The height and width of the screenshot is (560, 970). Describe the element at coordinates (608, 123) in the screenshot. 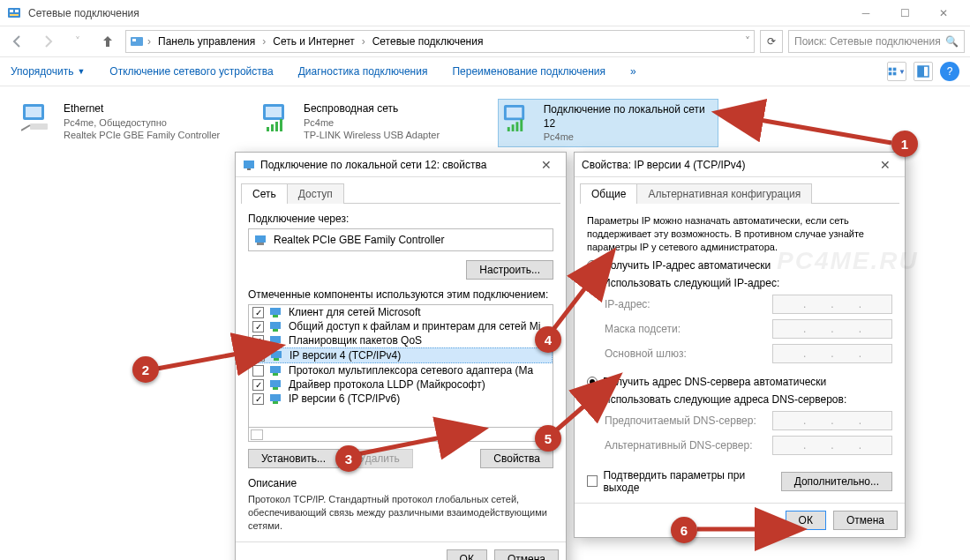

I see `connection-item-selected: Подключение по локальной сети 12 Pc4me` at that location.